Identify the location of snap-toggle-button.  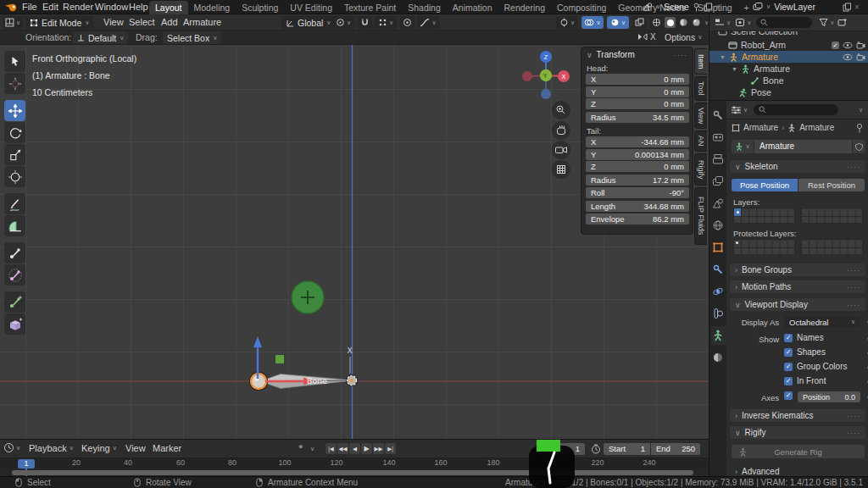
(364, 22).